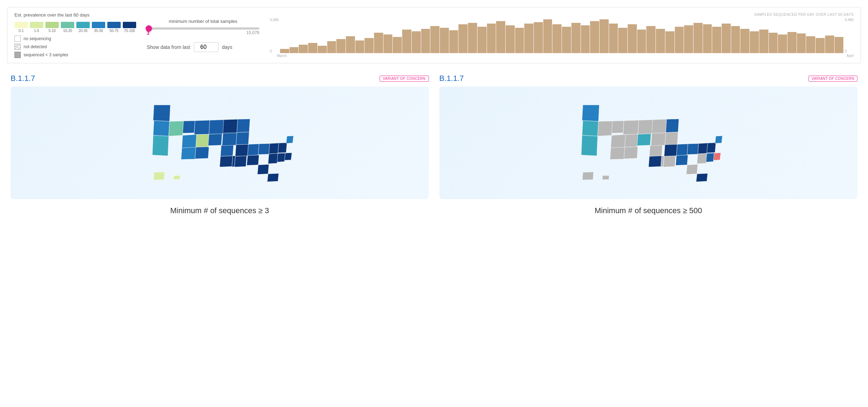  I want to click on symbol-row: no sequencing, so click(75, 39).